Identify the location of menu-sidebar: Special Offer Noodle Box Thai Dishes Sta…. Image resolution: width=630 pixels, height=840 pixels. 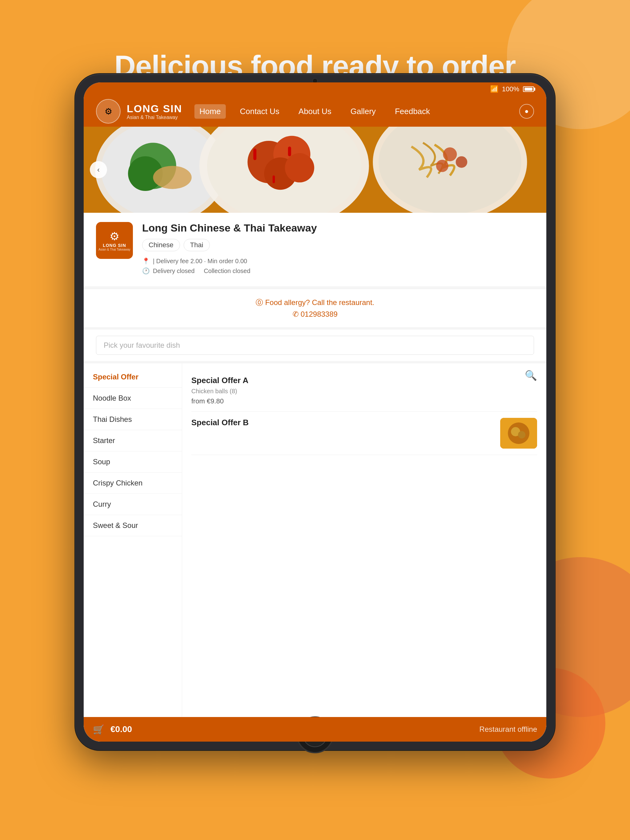
(133, 553).